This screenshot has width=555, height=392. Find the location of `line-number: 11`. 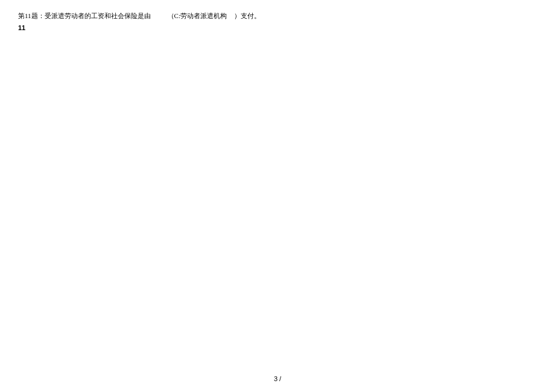

line-number: 11 is located at coordinates (278, 28).